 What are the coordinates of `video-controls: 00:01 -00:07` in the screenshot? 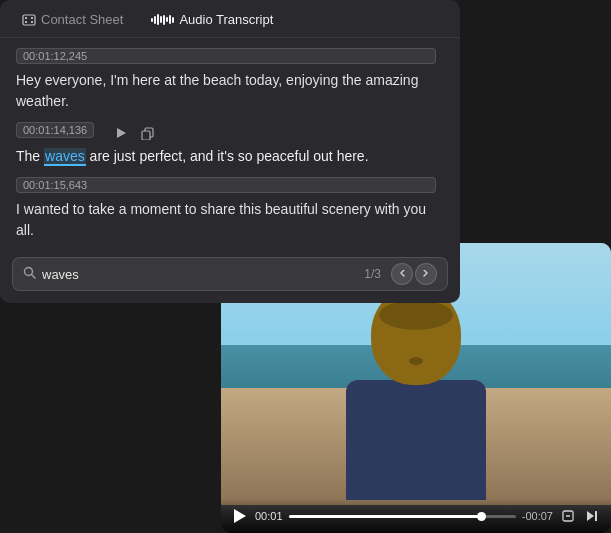 It's located at (416, 516).